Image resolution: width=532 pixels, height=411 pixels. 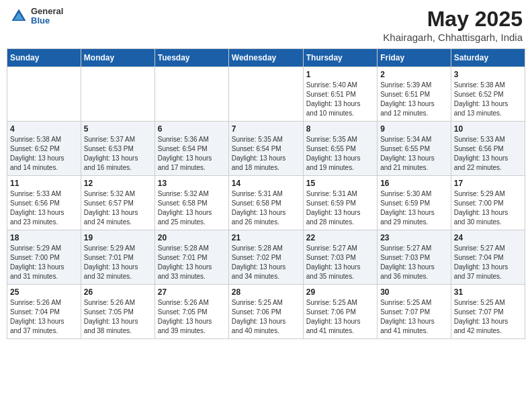 What do you see at coordinates (414, 183) in the screenshot?
I see `day-number: 16` at bounding box center [414, 183].